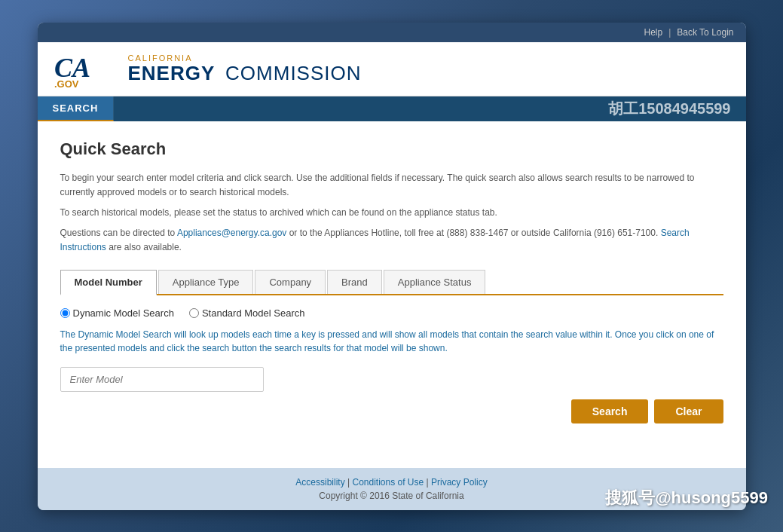 This screenshot has width=783, height=532. What do you see at coordinates (76, 109) in the screenshot?
I see `nav-tab-search: SEARCH` at bounding box center [76, 109].